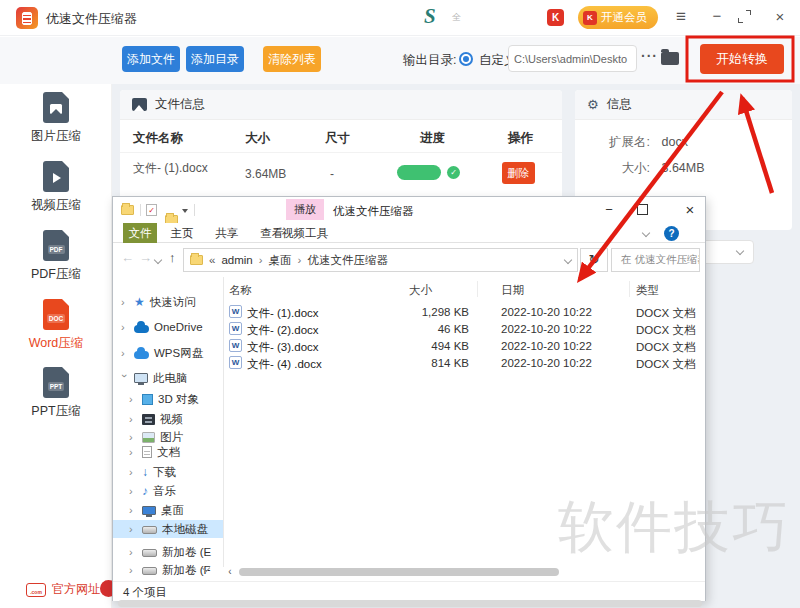 The image size is (800, 608). I want to click on tree-item-local-disk: 本地磁盘, so click(168, 529).